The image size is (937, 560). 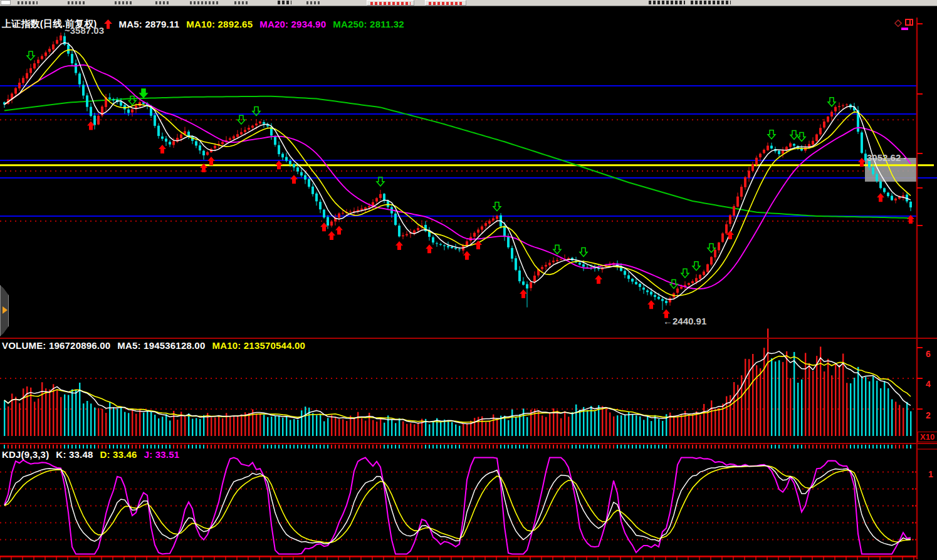 I want to click on toolbar-button-2-label, so click(x=446, y=4).